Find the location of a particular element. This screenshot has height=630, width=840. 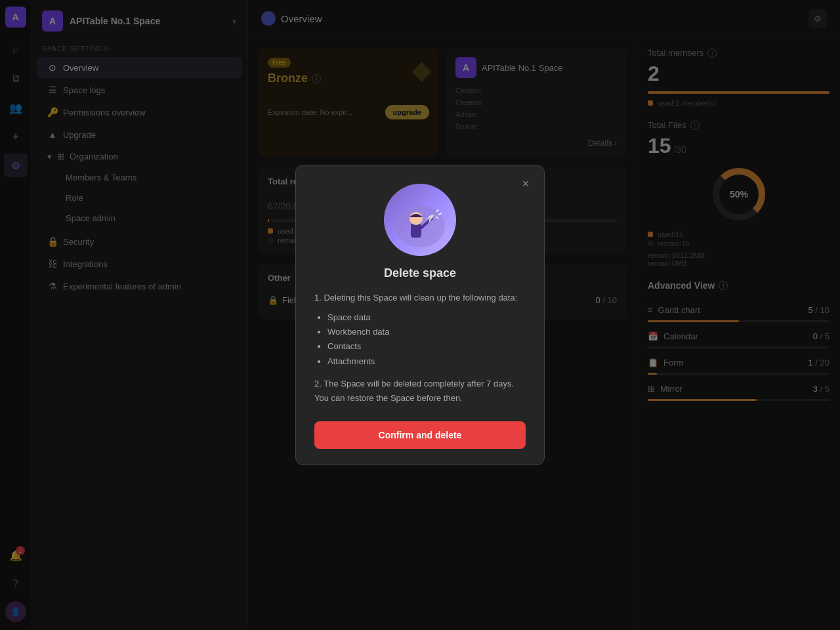

confirm-delete-button: Confirm and delete is located at coordinates (420, 435).